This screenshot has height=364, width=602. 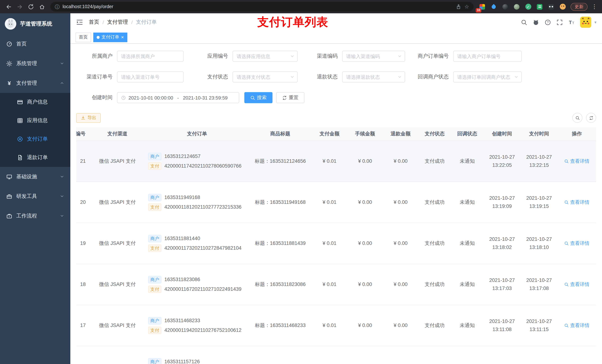 What do you see at coordinates (586, 22) in the screenshot?
I see `user-avatar` at bounding box center [586, 22].